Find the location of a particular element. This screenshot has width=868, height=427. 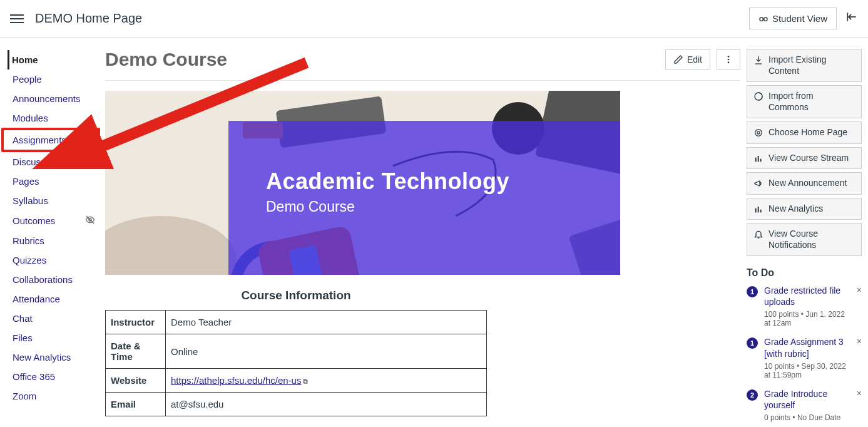

info-label: Email is located at coordinates (136, 404).